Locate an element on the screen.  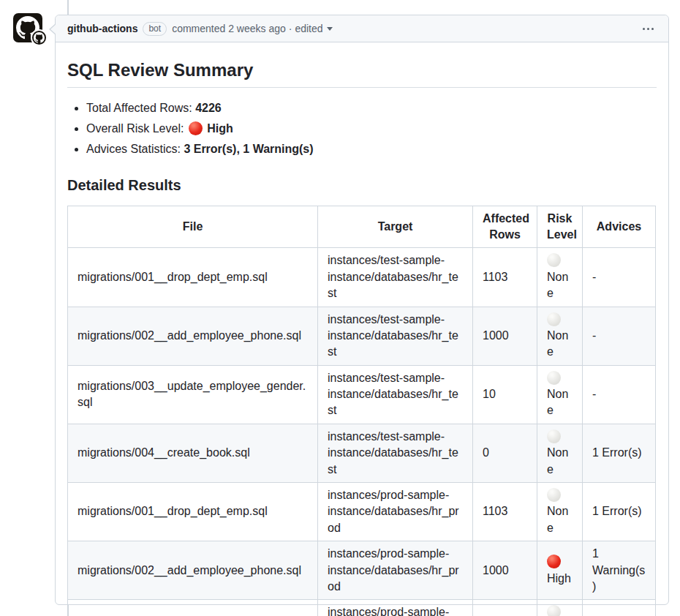
col-header-advices: Advices is located at coordinates (619, 227).